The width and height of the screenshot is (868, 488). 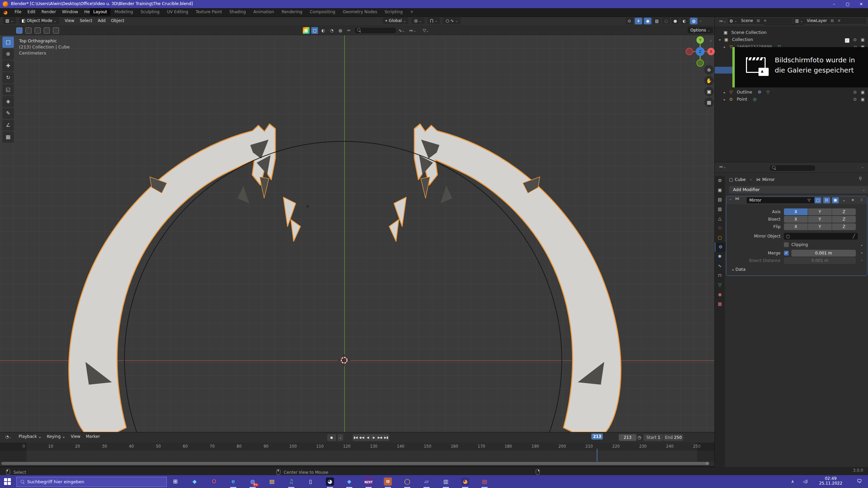 I want to click on timeline-menu-marker: Marker, so click(x=93, y=436).